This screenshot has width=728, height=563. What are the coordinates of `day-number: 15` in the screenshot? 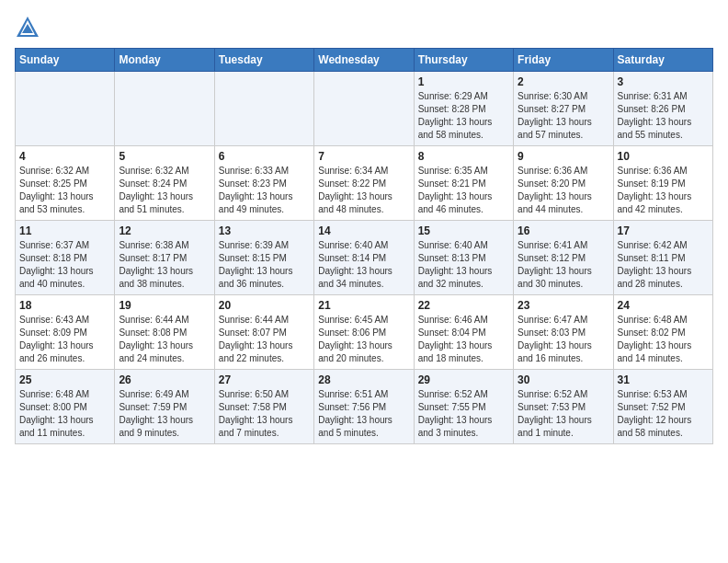 It's located at (463, 231).